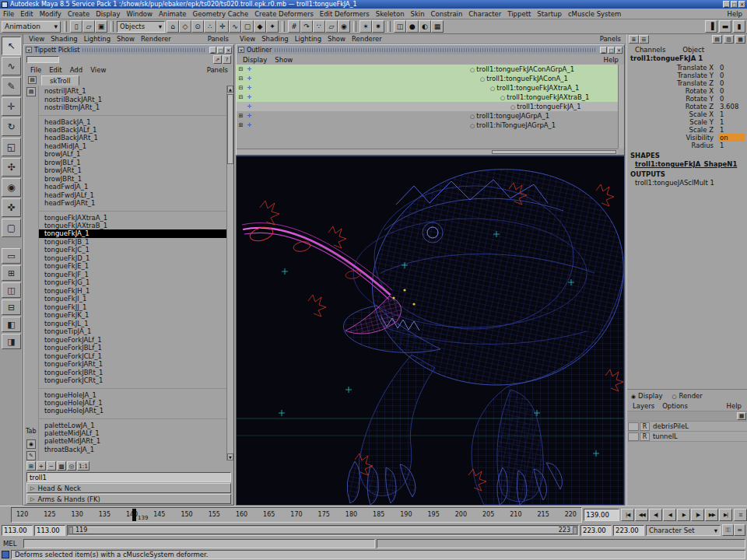 The width and height of the screenshot is (747, 560). I want to click on snap-to-plane-icon: ▱, so click(331, 26).